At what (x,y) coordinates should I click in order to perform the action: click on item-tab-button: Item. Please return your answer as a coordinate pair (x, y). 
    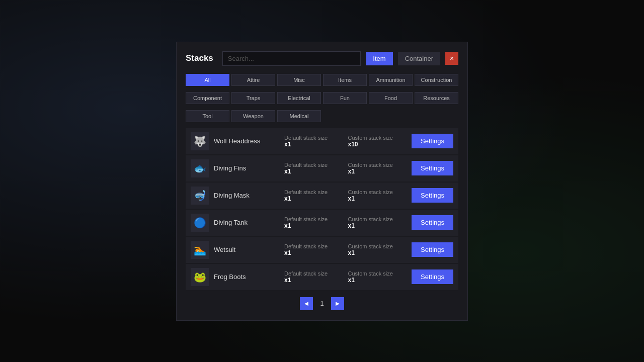
    Looking at the image, I should click on (379, 58).